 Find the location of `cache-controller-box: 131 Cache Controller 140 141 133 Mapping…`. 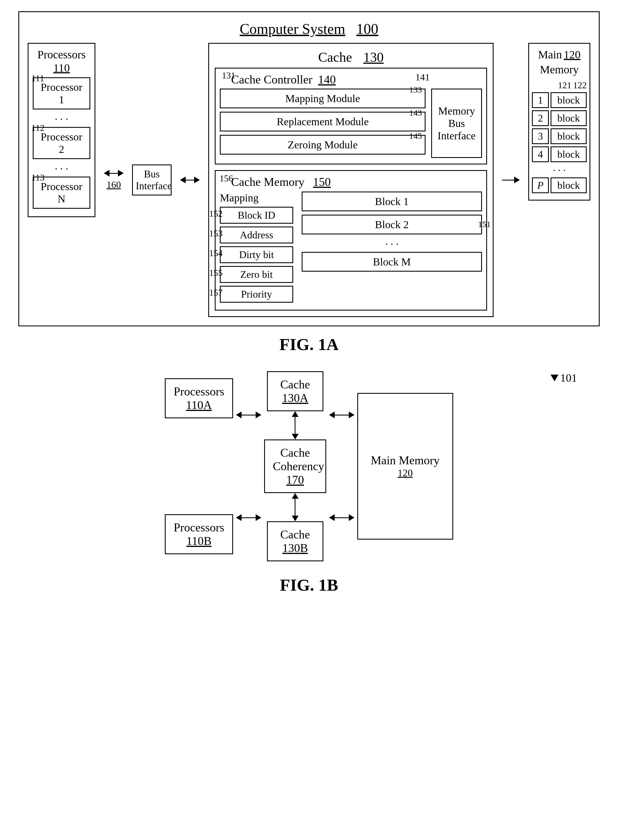

cache-controller-box: 131 Cache Controller 140 141 133 Mapping… is located at coordinates (351, 116).